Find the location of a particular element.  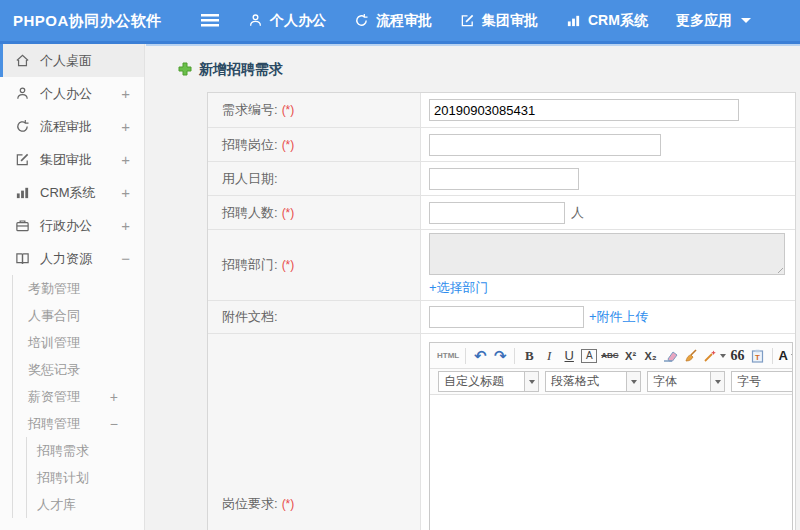

hire-date-input is located at coordinates (504, 179).